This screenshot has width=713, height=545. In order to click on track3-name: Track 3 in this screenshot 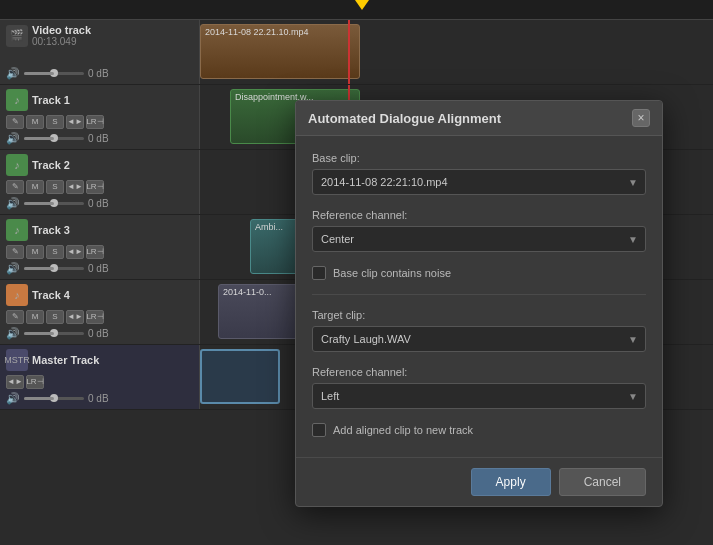, I will do `click(51, 230)`.